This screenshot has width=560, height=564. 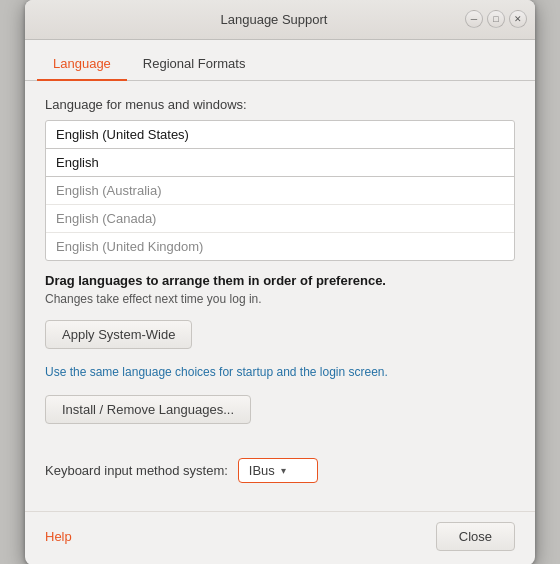 I want to click on tab-regional: Regional Formats, so click(x=194, y=64).